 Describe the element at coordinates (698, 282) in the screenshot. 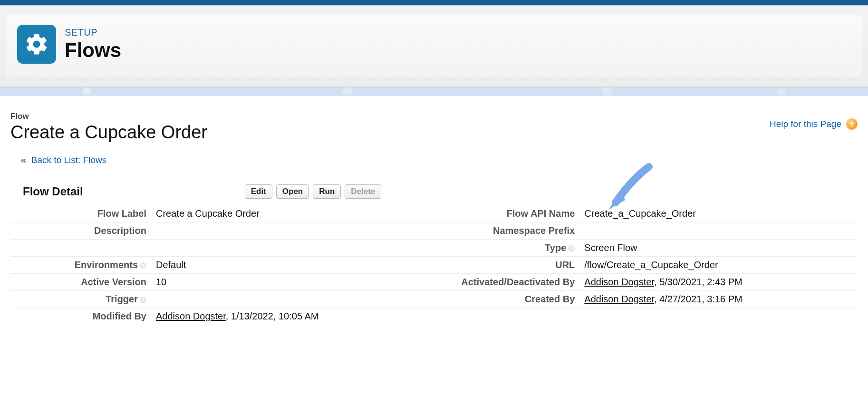

I see `activated-by-date: , 5/30/2021, 2:43 PM` at that location.